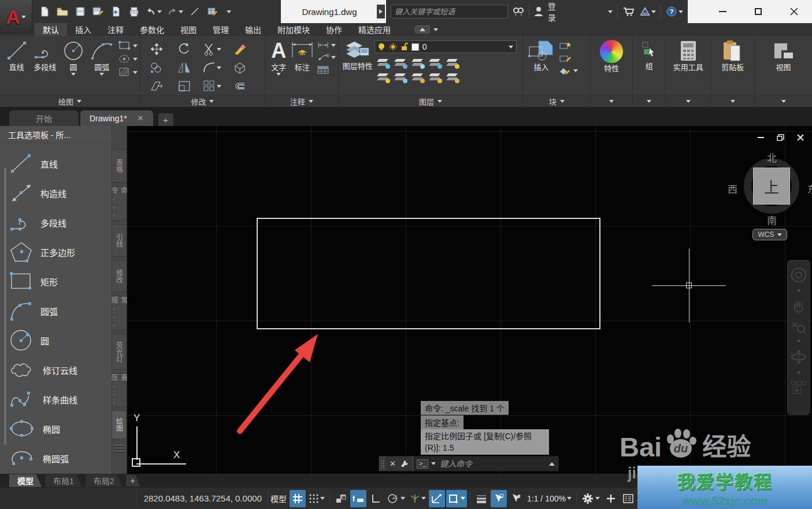 This screenshot has height=509, width=812. I want to click on palette-item-rectangle: 矩形, so click(58, 281).